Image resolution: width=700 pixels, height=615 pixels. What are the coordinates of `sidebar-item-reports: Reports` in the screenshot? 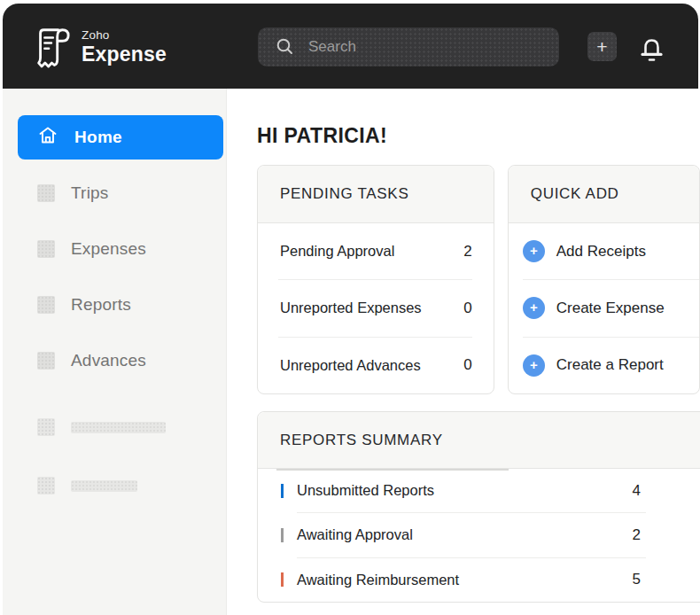 It's located at (121, 305).